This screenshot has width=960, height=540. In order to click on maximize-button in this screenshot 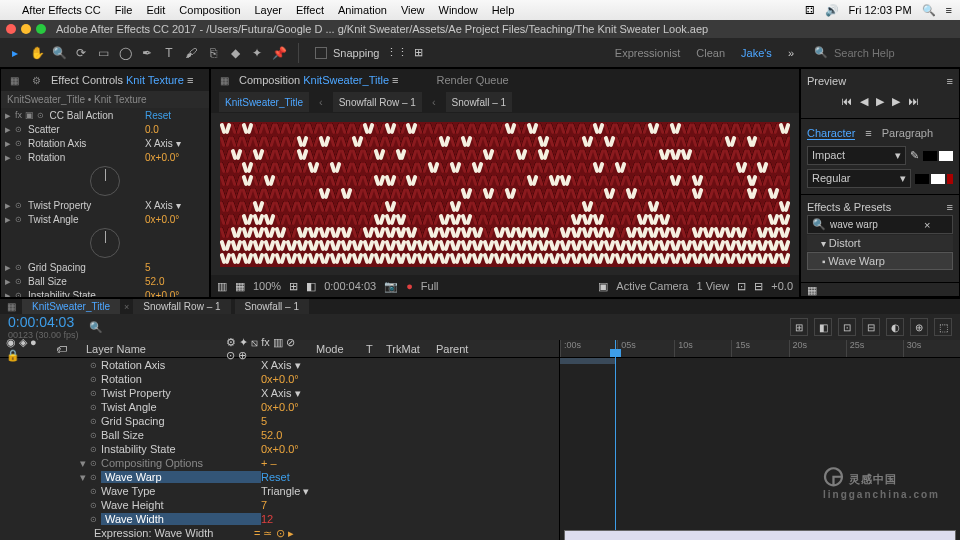, I will do `click(41, 29)`.